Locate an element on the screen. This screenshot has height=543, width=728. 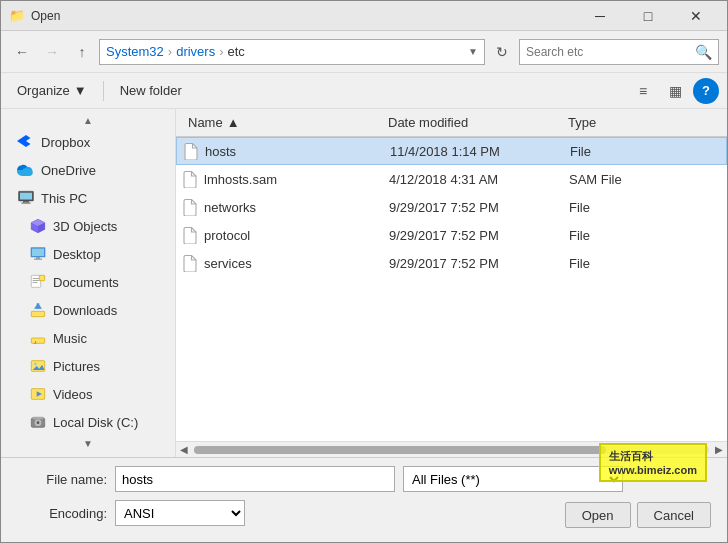
sidebar-item-documents: Documents is located at coordinates (88, 282).